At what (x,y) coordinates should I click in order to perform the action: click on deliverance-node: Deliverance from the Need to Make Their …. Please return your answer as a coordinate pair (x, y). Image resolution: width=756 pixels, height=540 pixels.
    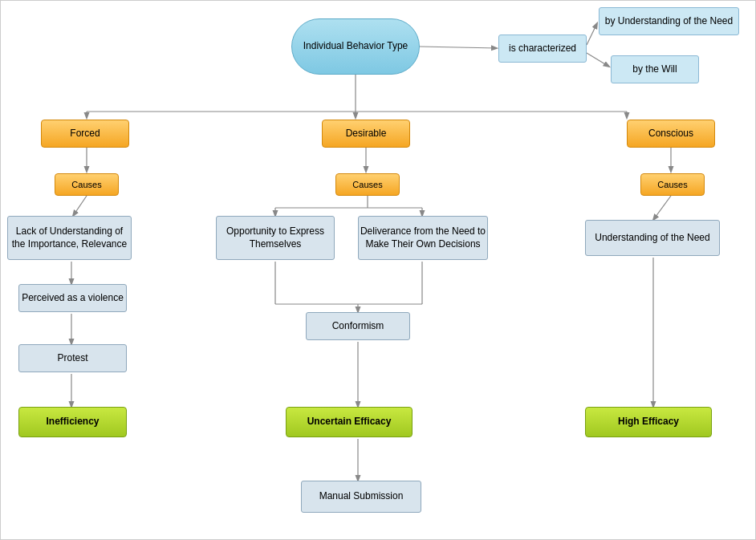
    Looking at the image, I should click on (423, 238).